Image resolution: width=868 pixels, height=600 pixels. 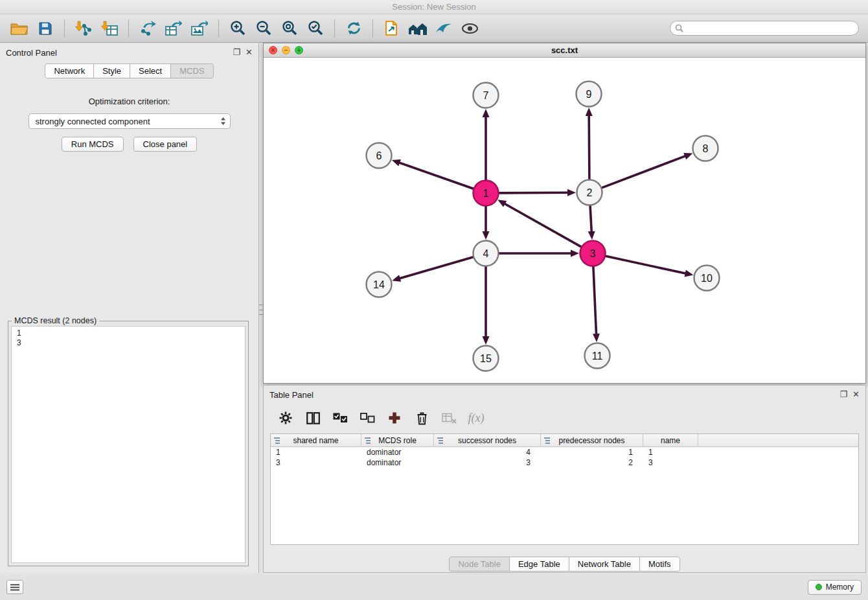 I want to click on node-4: 4, so click(x=486, y=254).